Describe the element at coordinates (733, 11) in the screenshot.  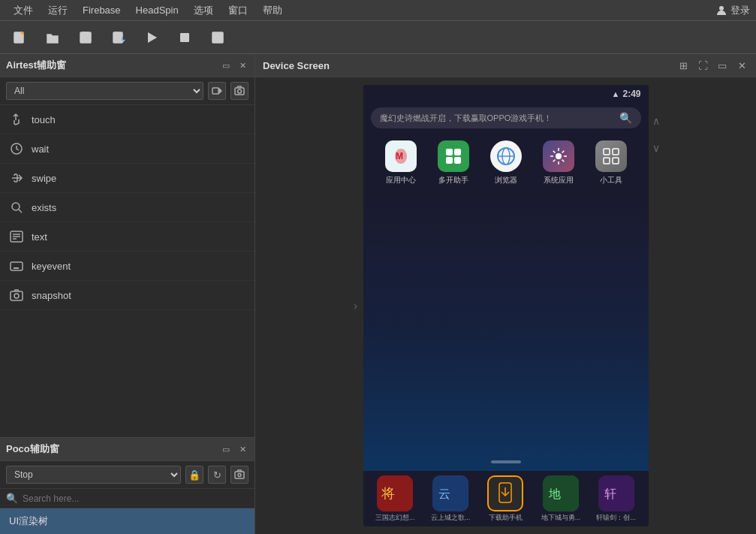
I see `login-button: 登录` at that location.